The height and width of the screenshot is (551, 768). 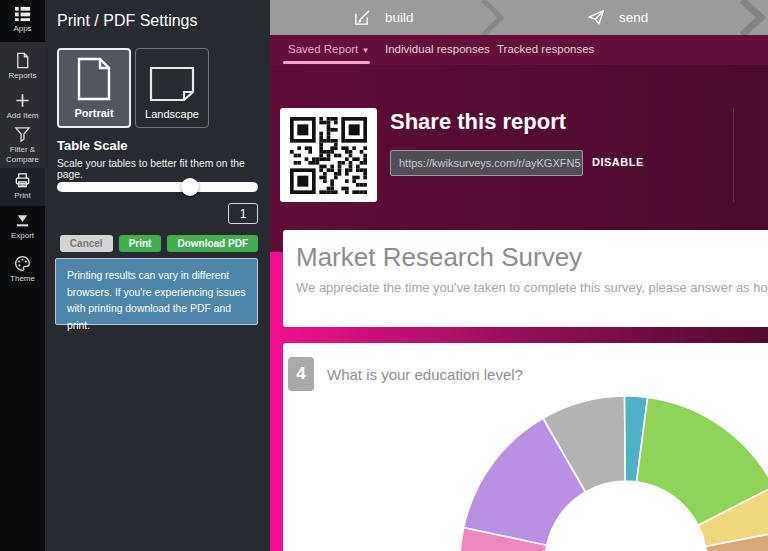 I want to click on step-send: send, so click(x=618, y=18).